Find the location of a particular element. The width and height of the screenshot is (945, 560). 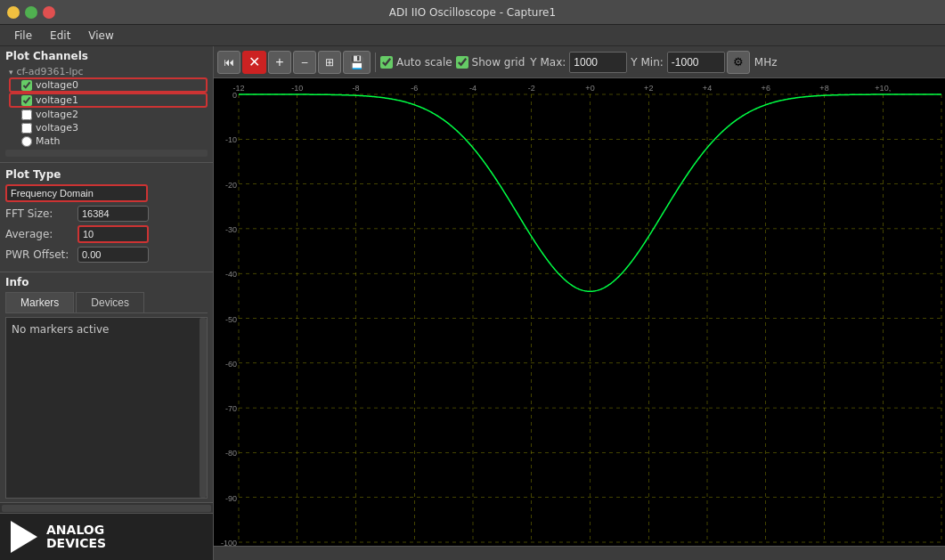

pwr-offset-input is located at coordinates (113, 255).